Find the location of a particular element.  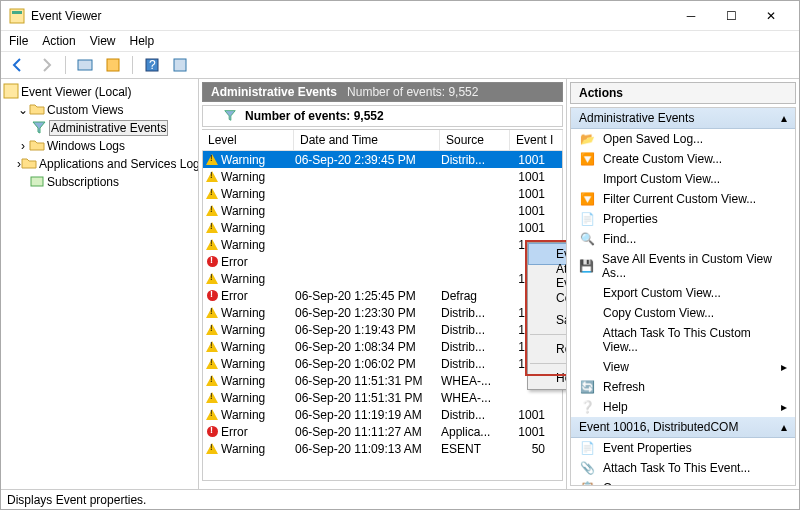

minimize-button: ─ is located at coordinates (691, 16).